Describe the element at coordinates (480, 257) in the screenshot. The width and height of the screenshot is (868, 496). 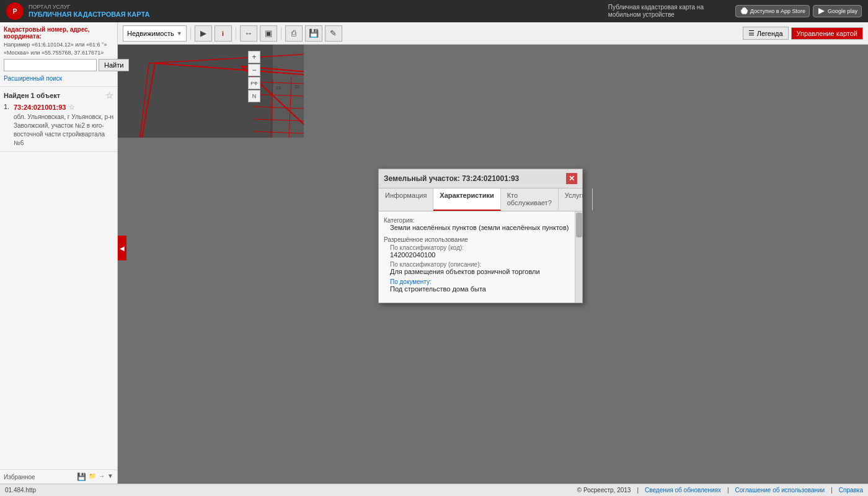
I see `popup-body: Категория: Земли населённых пунктов (зем…` at that location.